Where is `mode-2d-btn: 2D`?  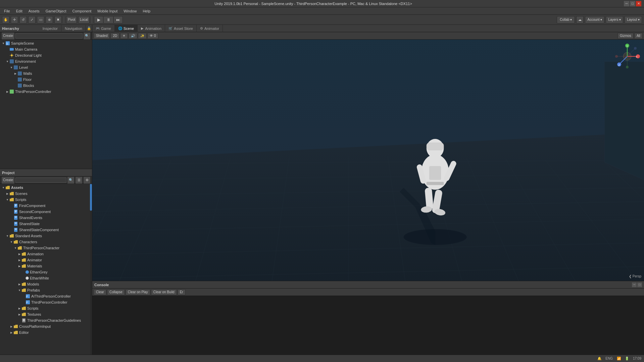
mode-2d-btn: 2D is located at coordinates (115, 36).